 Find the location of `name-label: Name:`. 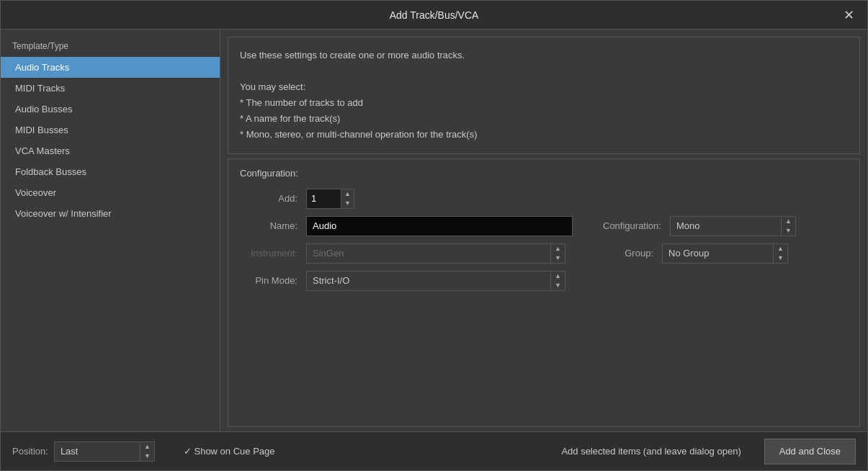

name-label: Name: is located at coordinates (269, 226).